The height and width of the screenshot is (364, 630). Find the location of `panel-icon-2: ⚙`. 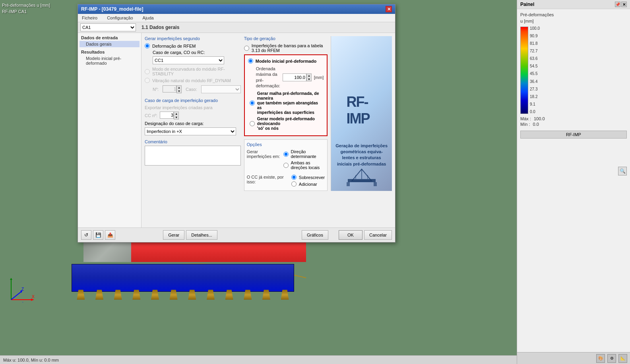

panel-icon-2: ⚙ is located at coordinates (612, 358).